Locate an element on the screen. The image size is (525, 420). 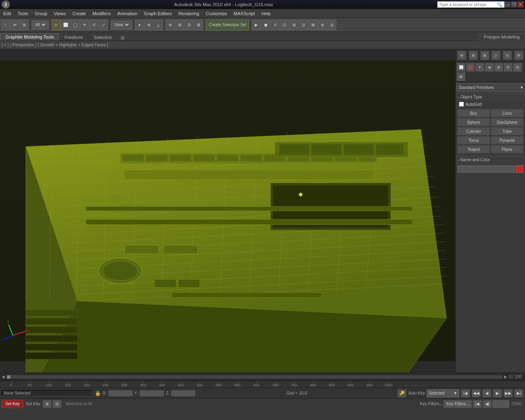
panel-icon-spacewarps: ⟳ is located at coordinates (508, 67).